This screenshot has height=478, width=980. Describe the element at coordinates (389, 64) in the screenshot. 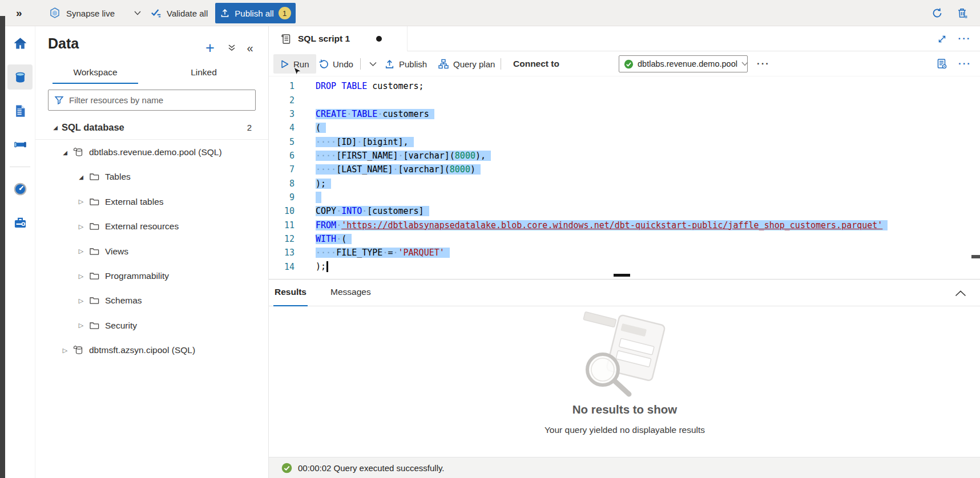

I see `upload-icon` at that location.